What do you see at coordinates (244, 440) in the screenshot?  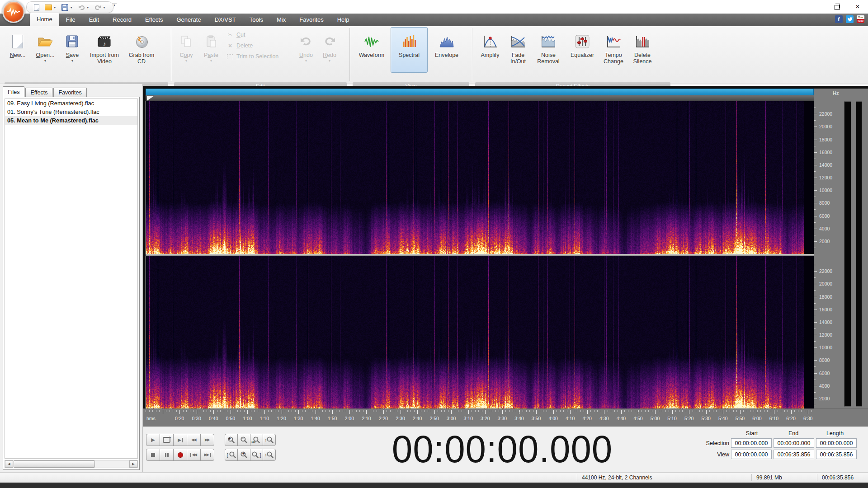 I see `zoom-out-button: −` at bounding box center [244, 440].